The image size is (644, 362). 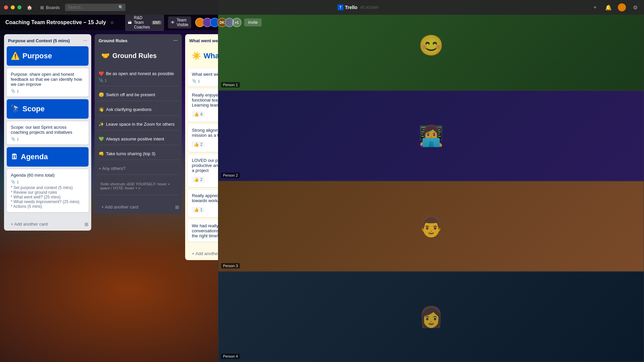 I want to click on agenda-item-3: * What went well? (25 mins), so click(x=48, y=197).